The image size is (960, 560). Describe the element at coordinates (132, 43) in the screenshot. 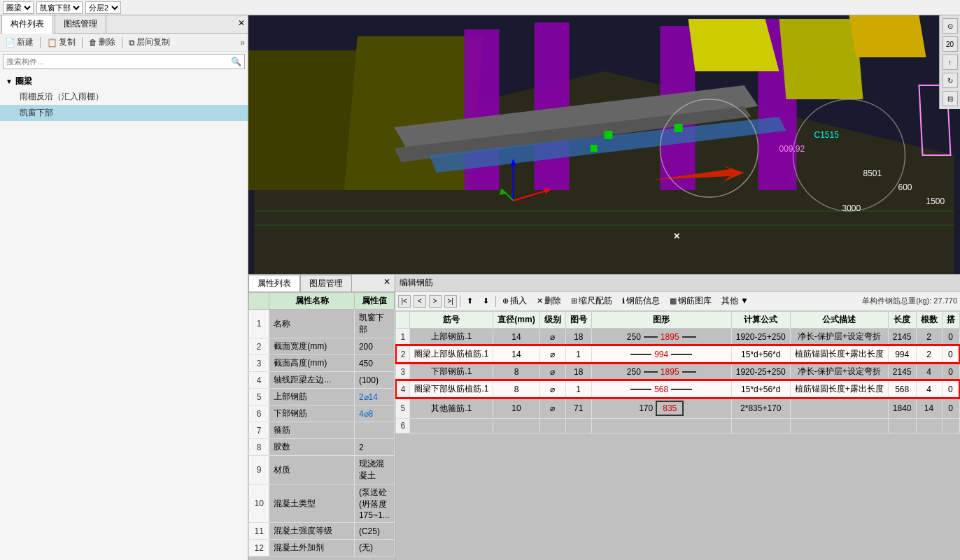

I see `floor-copy-icon: ⧉` at that location.